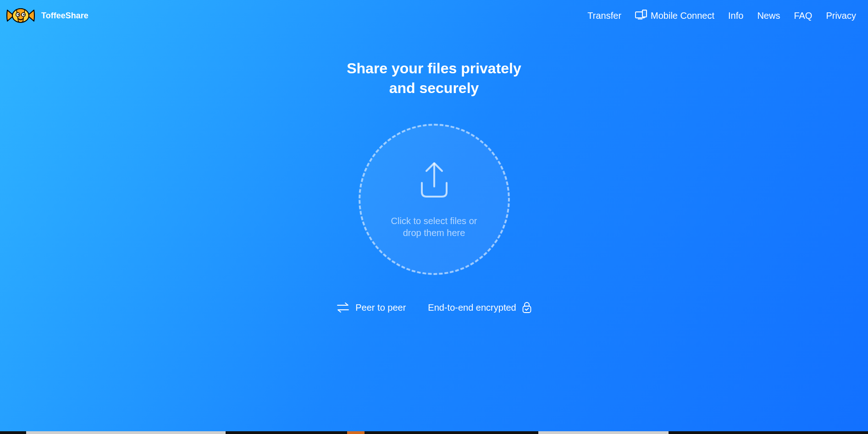 The image size is (868, 434). What do you see at coordinates (21, 16) in the screenshot?
I see `candy-logo-icon` at bounding box center [21, 16].